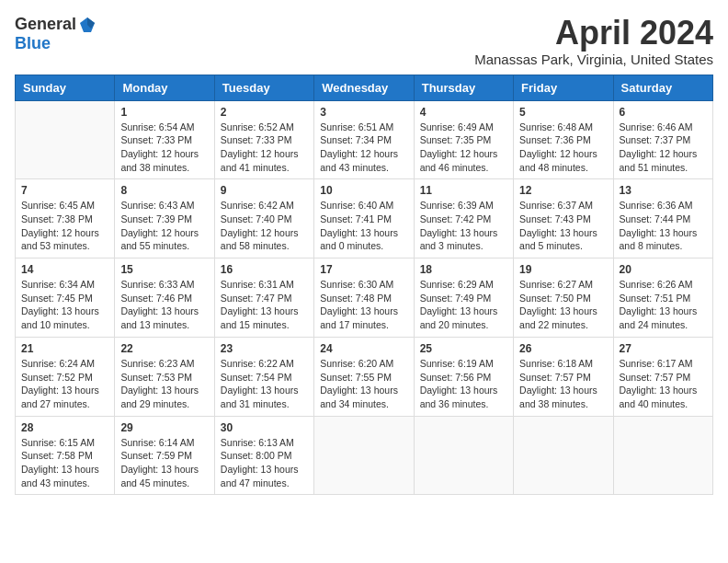  I want to click on day-number: 23, so click(265, 349).